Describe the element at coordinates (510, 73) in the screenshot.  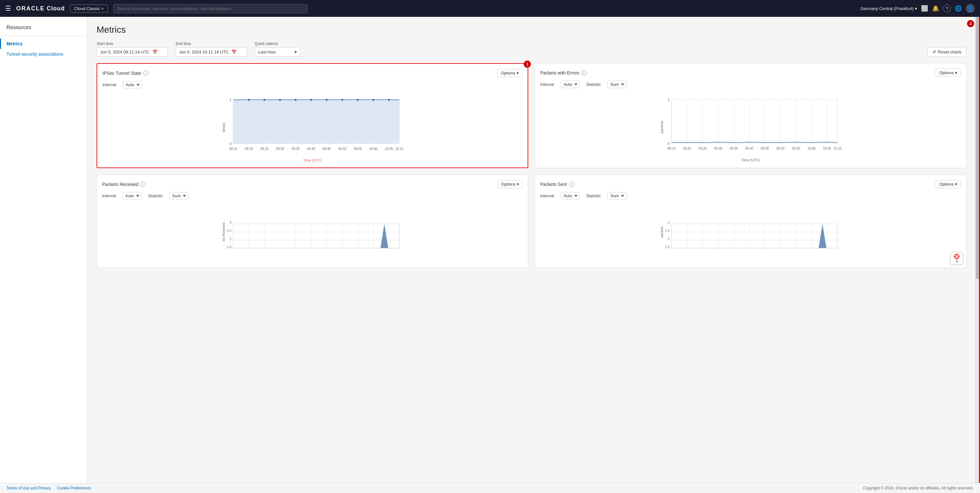
I see `ipsec-options-button: Options ▾` at that location.